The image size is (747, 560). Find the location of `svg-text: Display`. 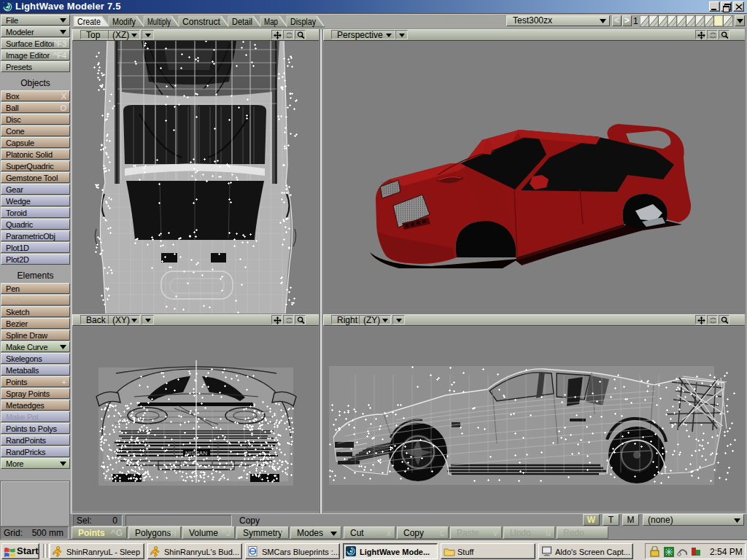

svg-text: Display is located at coordinates (303, 22).